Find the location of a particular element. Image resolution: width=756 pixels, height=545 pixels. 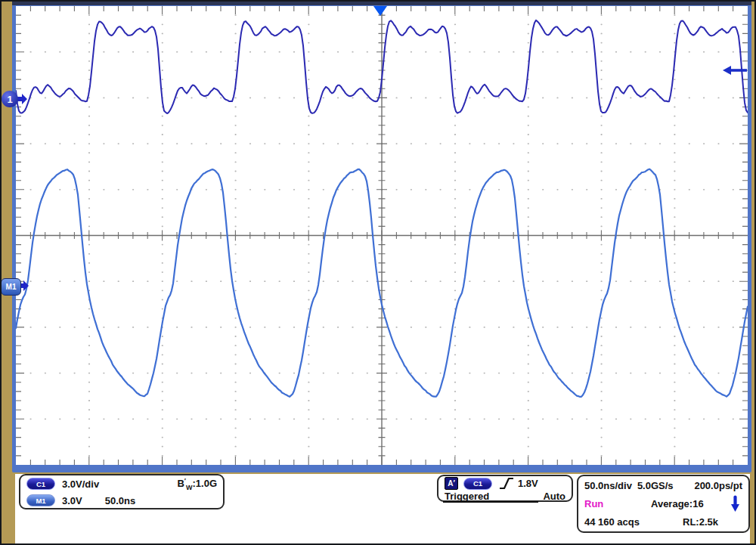

vertical-readout-box: C1 3.0V/div B′W:1.0G M1 3.0V 50.0ns is located at coordinates (122, 491).